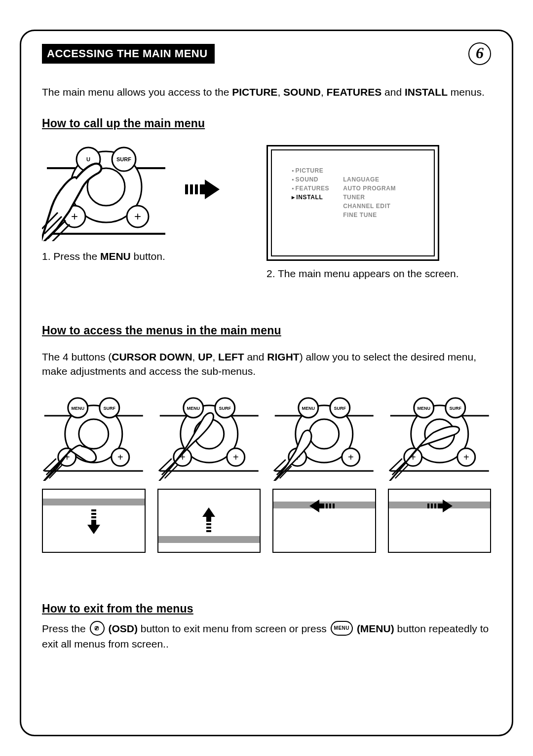 This screenshot has width=533, height=756. I want to click on remote-cursor-left: MENU SURF + +, so click(324, 472).